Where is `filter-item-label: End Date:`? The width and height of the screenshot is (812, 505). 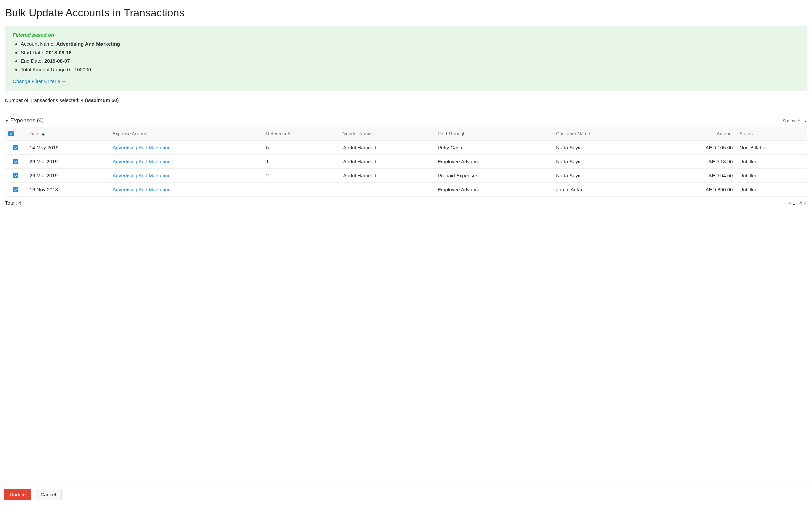 filter-item-label: End Date: is located at coordinates (33, 61).